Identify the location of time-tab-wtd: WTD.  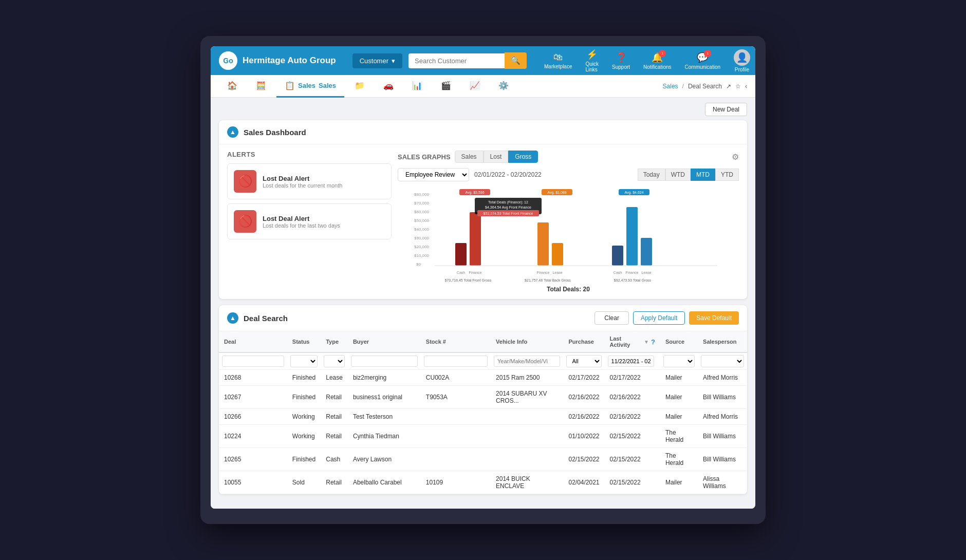
(678, 175).